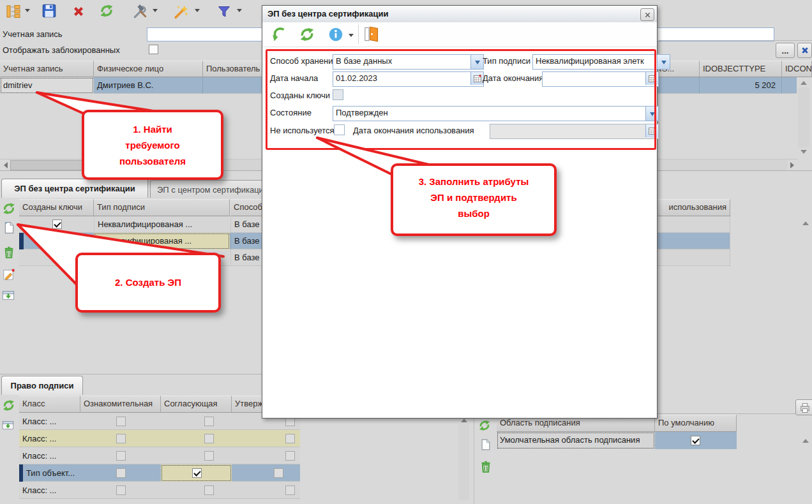 The image size is (812, 504). I want to click on clear-condition-button, so click(804, 50).